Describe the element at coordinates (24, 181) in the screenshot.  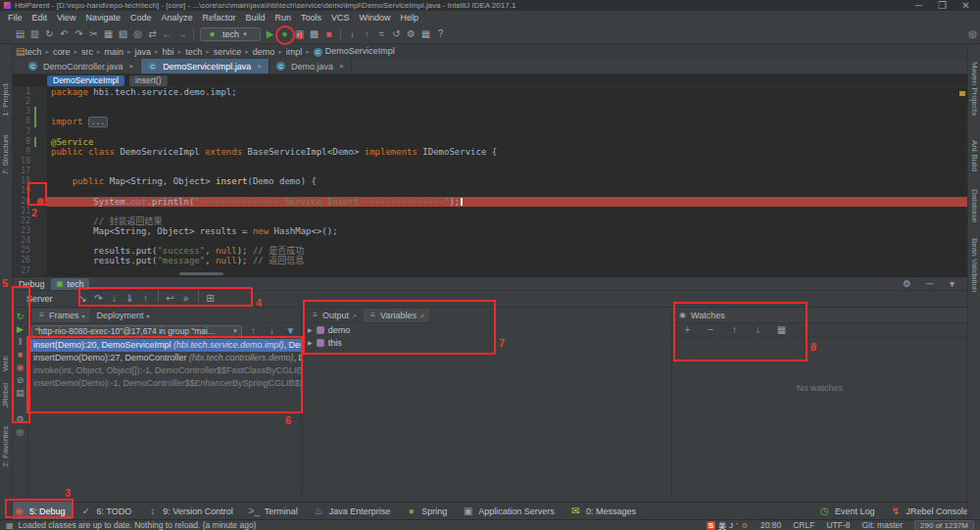
I see `line-number: 18` at that location.